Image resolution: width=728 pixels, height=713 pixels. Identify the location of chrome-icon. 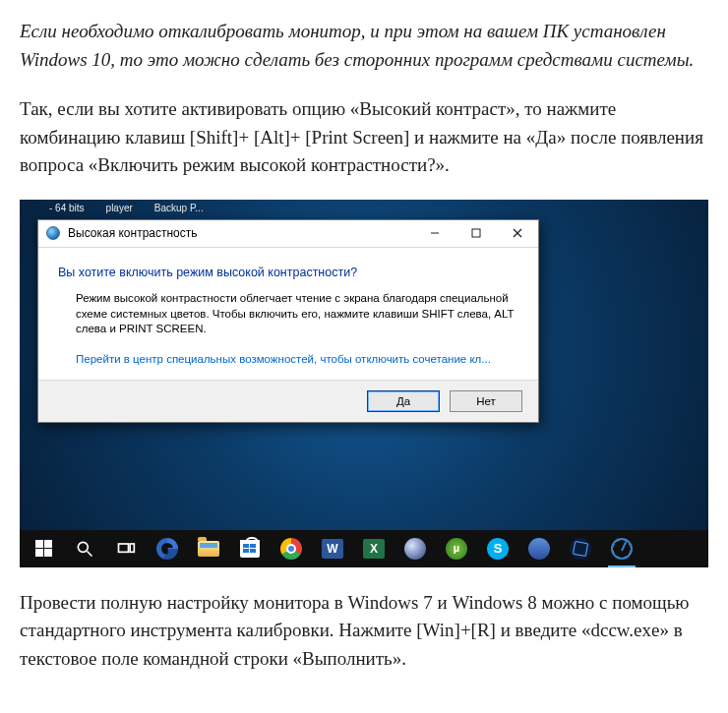
(291, 549).